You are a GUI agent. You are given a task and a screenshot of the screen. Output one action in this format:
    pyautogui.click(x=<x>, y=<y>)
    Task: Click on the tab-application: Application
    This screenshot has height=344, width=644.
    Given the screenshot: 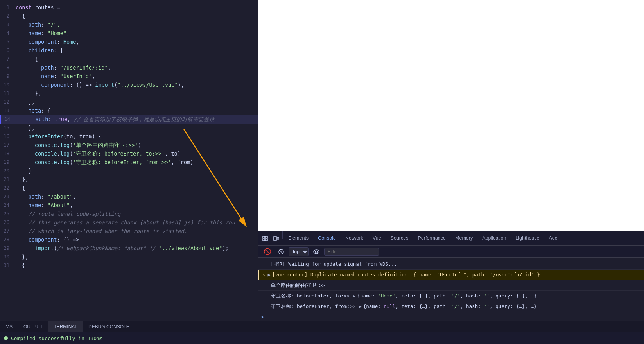 What is the action you would take?
    pyautogui.click(x=494, y=238)
    